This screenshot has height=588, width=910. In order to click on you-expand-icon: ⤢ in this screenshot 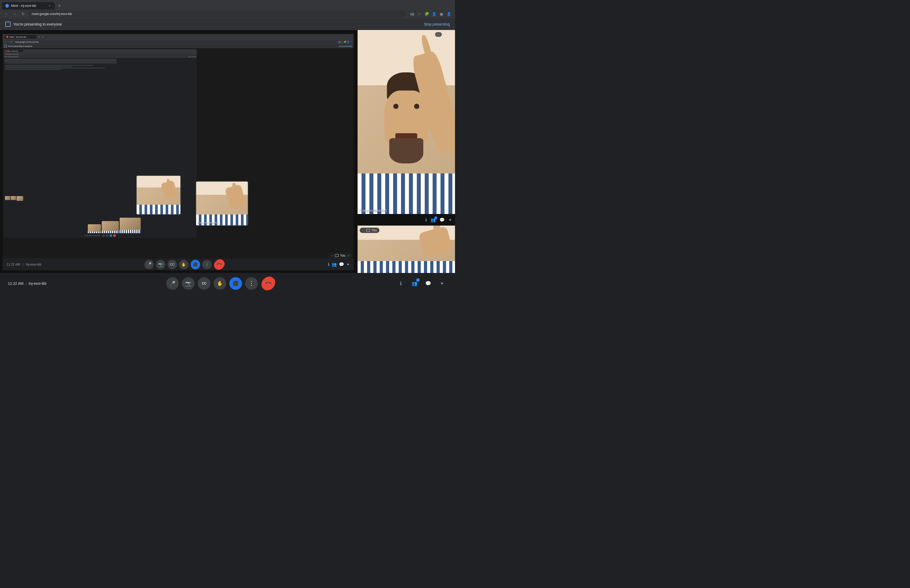, I will do `click(451, 230)`.